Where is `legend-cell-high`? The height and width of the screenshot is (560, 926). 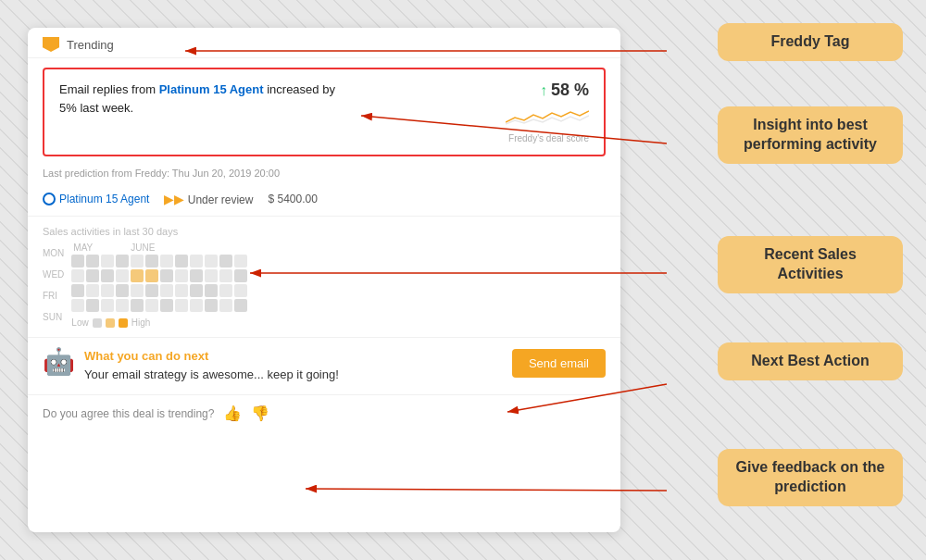
legend-cell-high is located at coordinates (123, 323).